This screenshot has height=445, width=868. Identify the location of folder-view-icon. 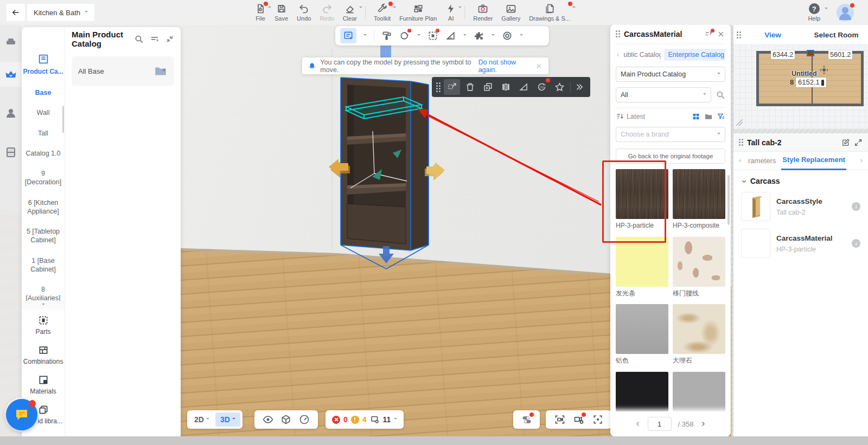
(709, 117).